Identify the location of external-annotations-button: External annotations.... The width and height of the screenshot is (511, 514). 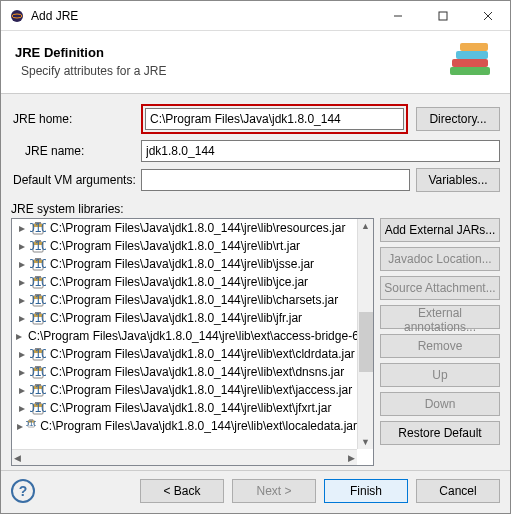
(440, 317).